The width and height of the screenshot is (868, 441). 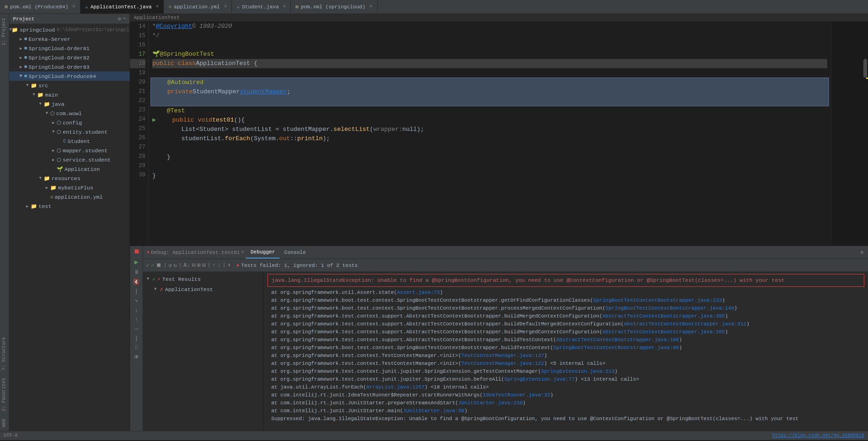 I want to click on java-file-icon: C, so click(x=65, y=141).